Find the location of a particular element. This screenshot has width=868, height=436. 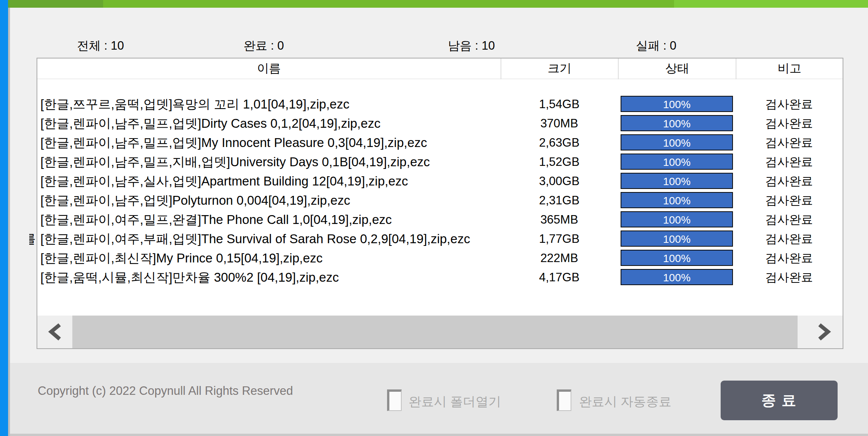

titlebar is located at coordinates (438, 4).